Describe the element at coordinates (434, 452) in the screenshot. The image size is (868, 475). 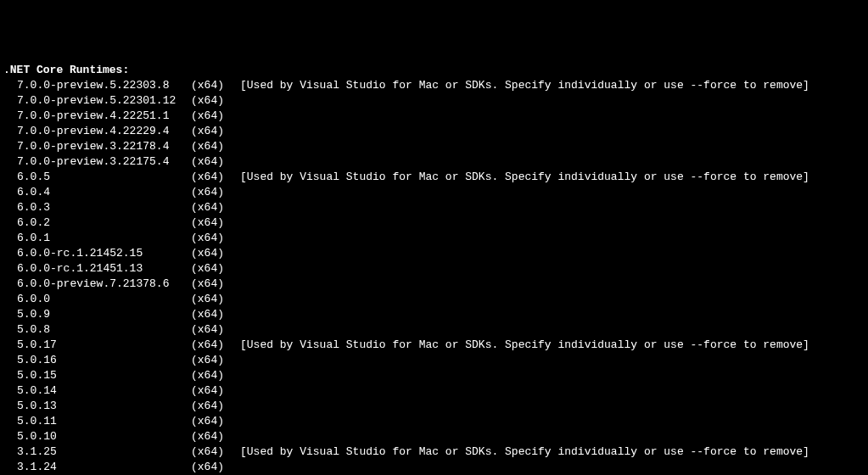
I see `runtime-row: 3.1.25(x64)[Used by Visual Studio for Ma…` at that location.